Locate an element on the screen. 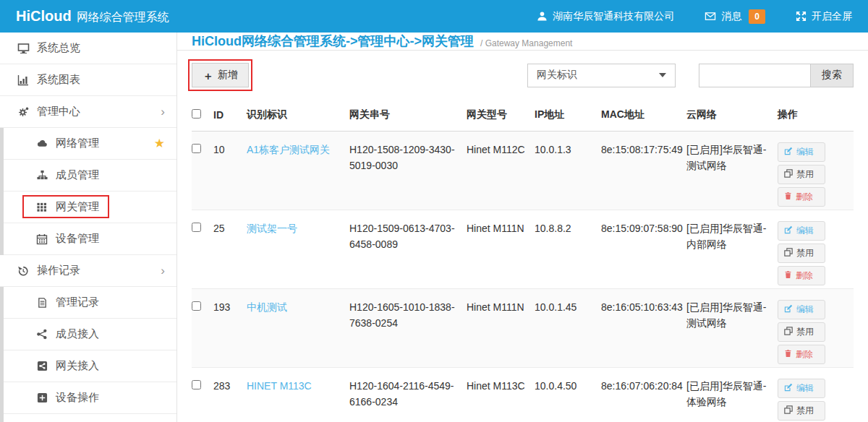 This screenshot has width=868, height=422. cell-network: [已启用]华辰智通-测试网络 is located at coordinates (732, 328).